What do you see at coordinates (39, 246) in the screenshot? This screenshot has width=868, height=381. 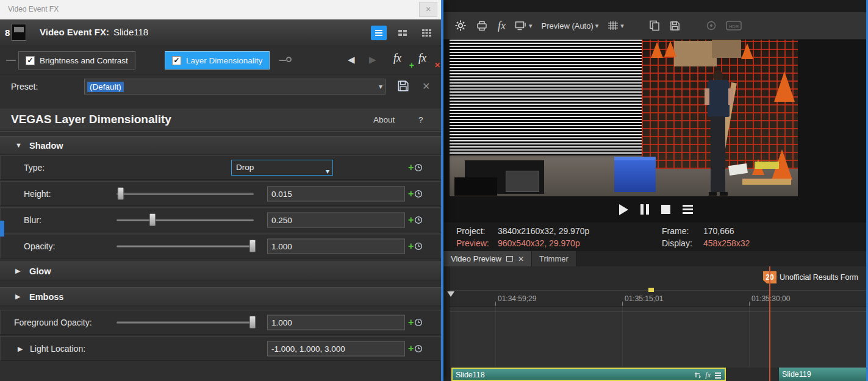 I see `opacity-label: Opacity:` at bounding box center [39, 246].